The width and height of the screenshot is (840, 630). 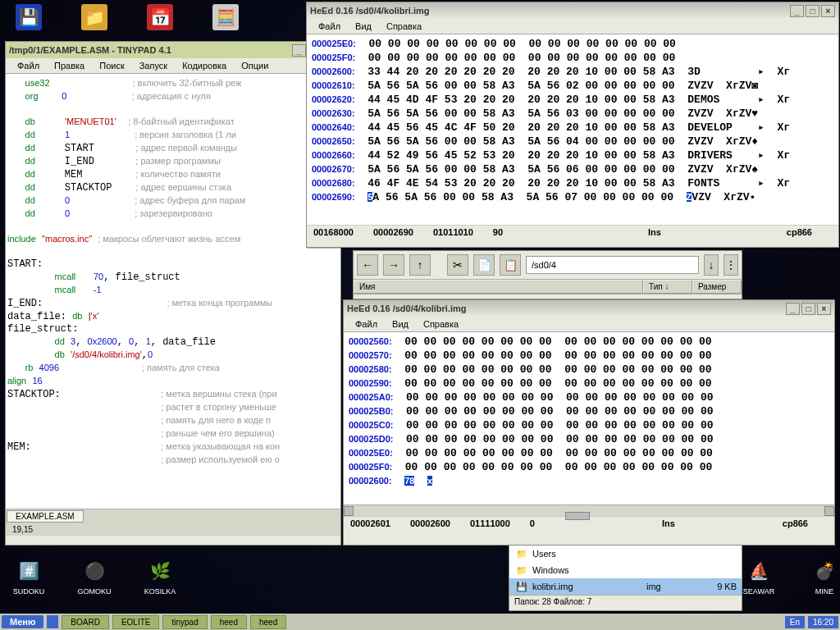 I want to click on heed2-menubar: ФайлВидСправка, so click(x=589, y=325).